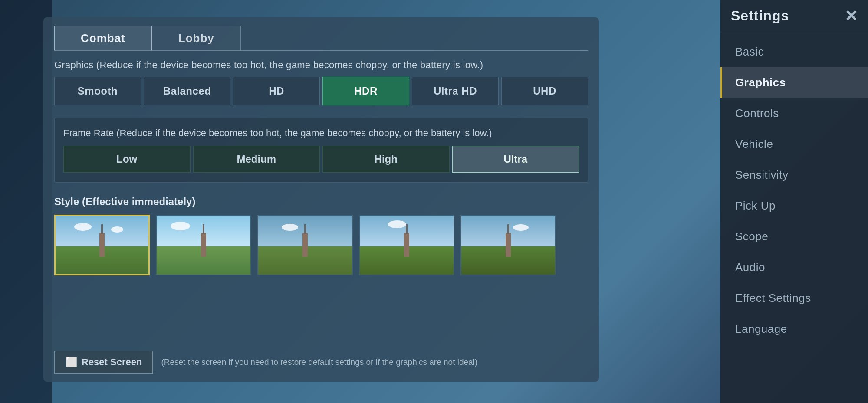 The height and width of the screenshot is (403, 868). What do you see at coordinates (794, 237) in the screenshot?
I see `sidebar-item-scope: Scope` at bounding box center [794, 237].